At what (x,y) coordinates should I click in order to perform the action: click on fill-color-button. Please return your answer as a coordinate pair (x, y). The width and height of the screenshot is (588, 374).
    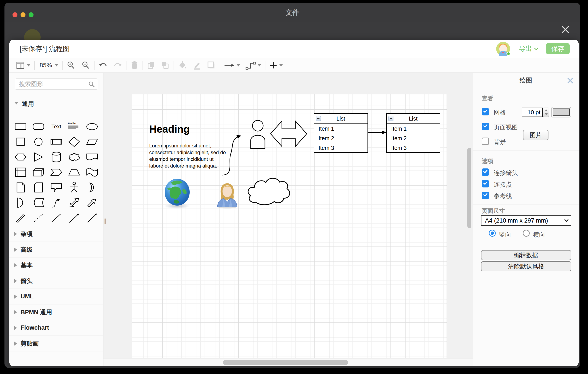
    Looking at the image, I should click on (183, 65).